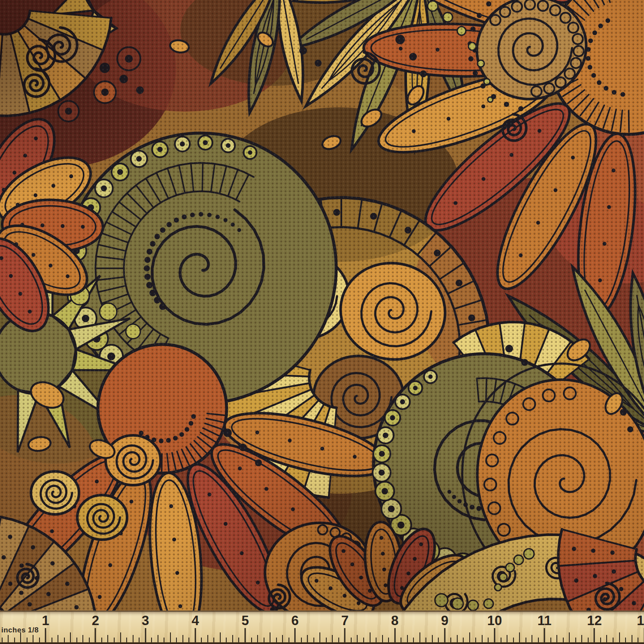 The width and height of the screenshot is (644, 644). What do you see at coordinates (395, 621) in the screenshot?
I see `ruler-number: 8` at bounding box center [395, 621].